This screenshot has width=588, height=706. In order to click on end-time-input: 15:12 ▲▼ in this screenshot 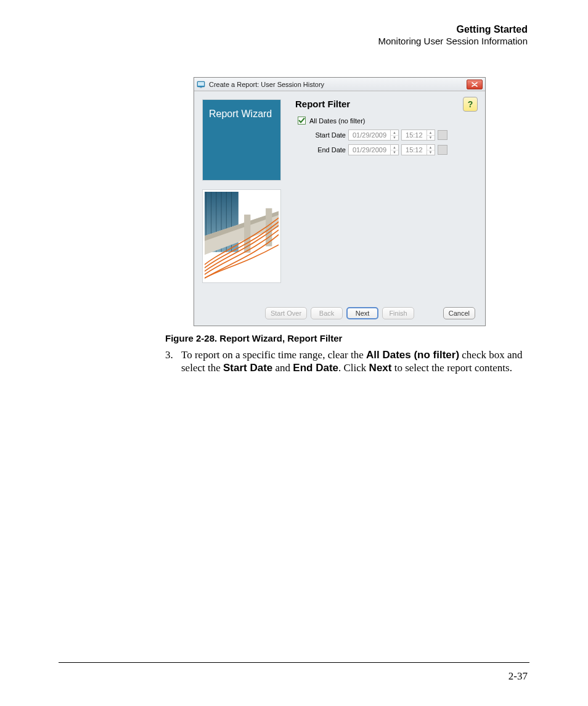, I will do `click(418, 150)`.